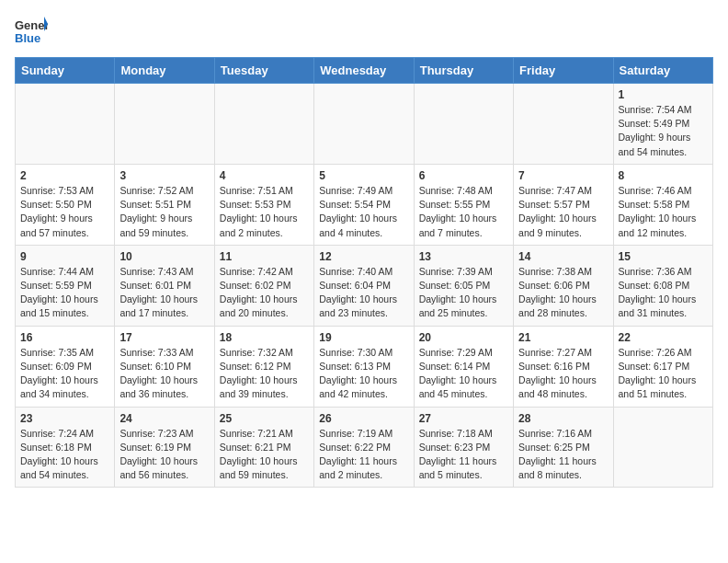  Describe the element at coordinates (65, 285) in the screenshot. I see `calendar-cell: 9Sunrise: 7:44 AM Sunset: 5:59 PM Daylig…` at that location.